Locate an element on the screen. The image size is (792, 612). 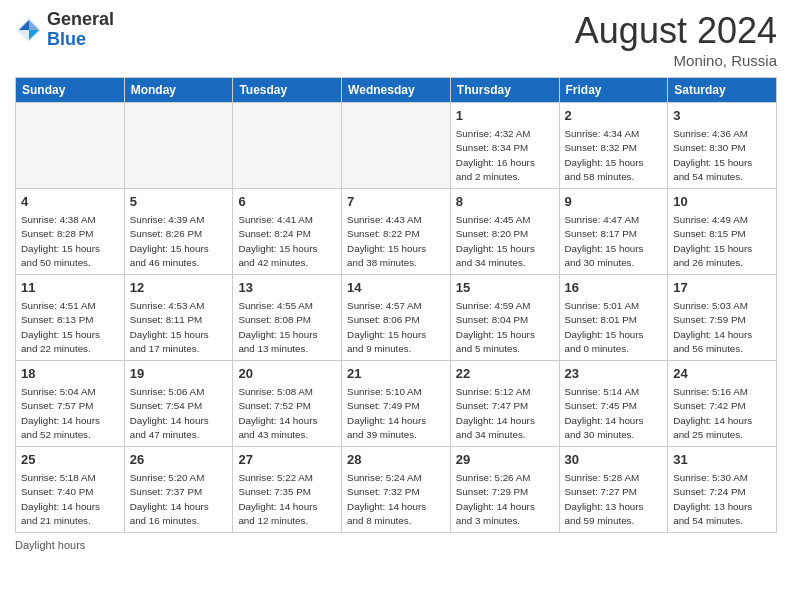
calendar-cell: 9Sunrise: 4:47 AM Sunset: 8:17 PM Daylig… is located at coordinates (614, 232).